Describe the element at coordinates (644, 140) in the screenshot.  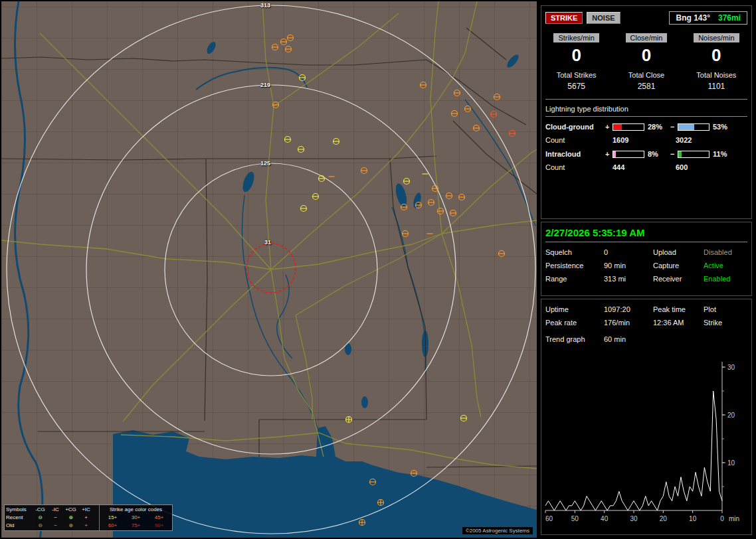
I see `cg-positive-count: 1609` at that location.